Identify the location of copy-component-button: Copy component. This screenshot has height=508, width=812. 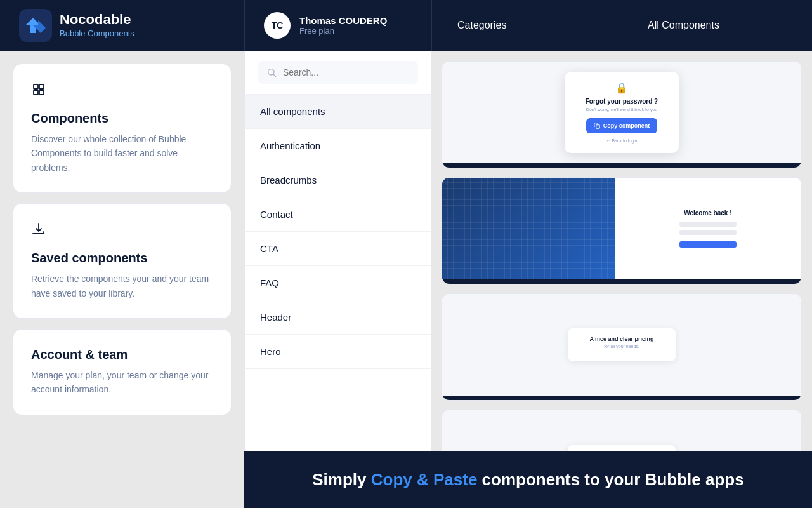
(622, 126).